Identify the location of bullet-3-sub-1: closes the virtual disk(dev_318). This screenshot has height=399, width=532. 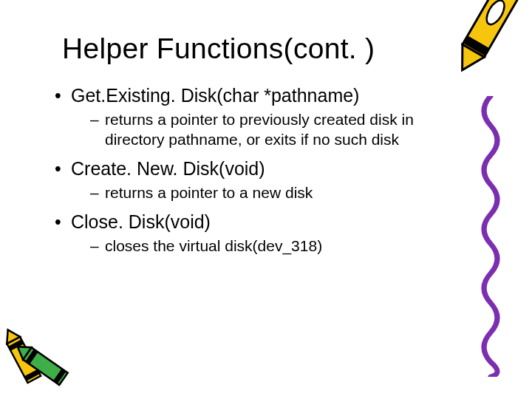
(279, 247).